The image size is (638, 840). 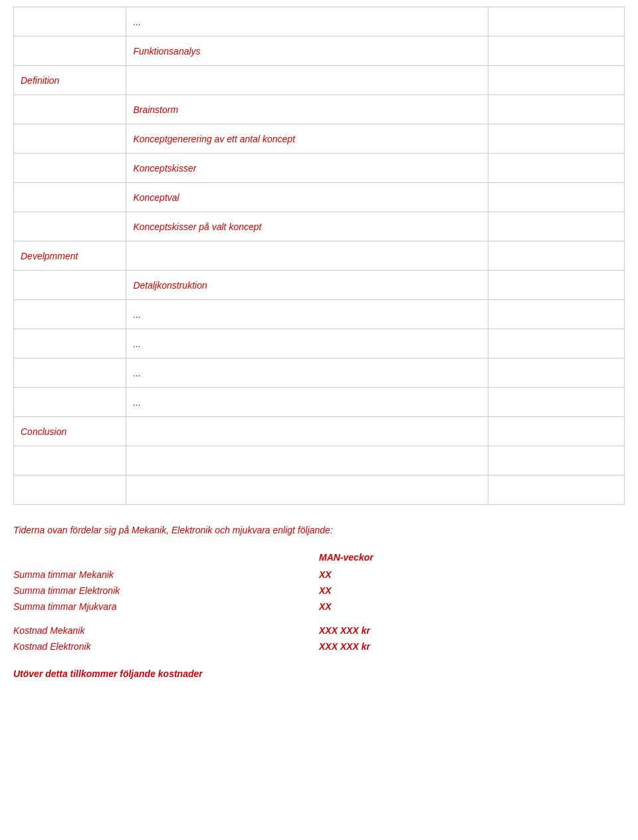 What do you see at coordinates (70, 80) in the screenshot?
I see `table-cell-2-0: Definition` at bounding box center [70, 80].